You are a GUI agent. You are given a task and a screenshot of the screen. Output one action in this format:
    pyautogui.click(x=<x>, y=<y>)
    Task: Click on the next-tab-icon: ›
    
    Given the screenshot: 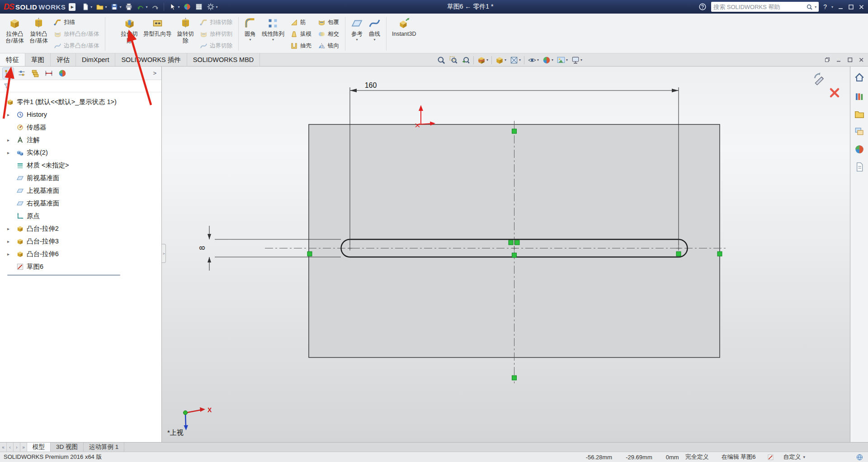 What is the action you would take?
    pyautogui.click(x=17, y=447)
    